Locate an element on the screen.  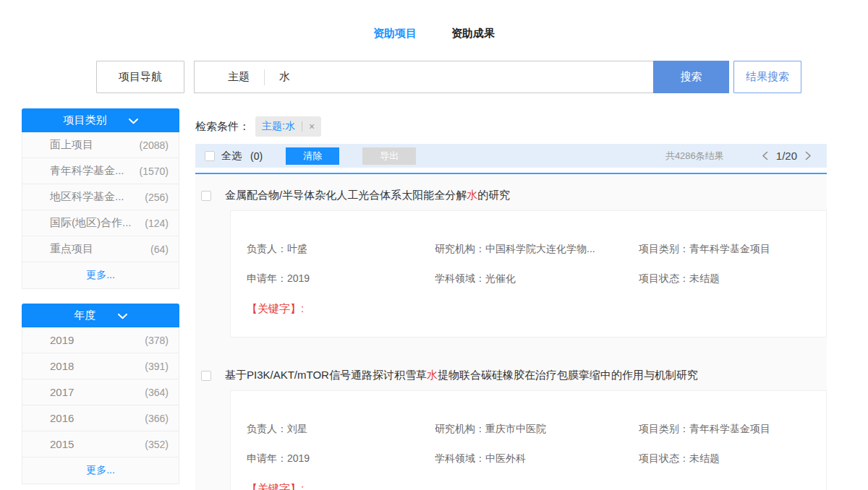
item-label: 2018 is located at coordinates (62, 366).